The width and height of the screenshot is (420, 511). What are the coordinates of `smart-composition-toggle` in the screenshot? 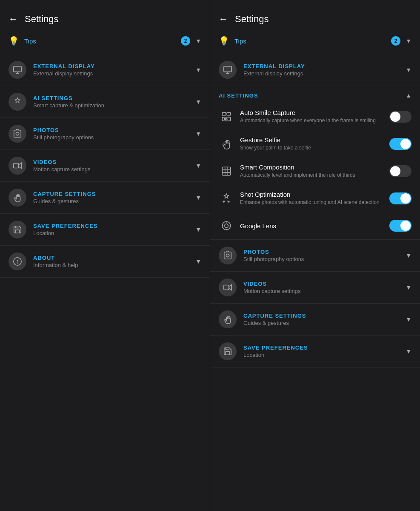 It's located at (400, 171).